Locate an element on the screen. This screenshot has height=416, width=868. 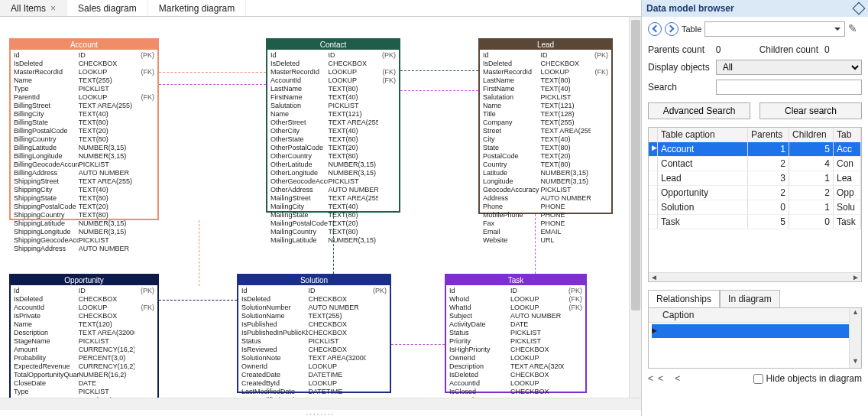
entity-field: CompanyTEXT(255) is located at coordinates (546, 122).